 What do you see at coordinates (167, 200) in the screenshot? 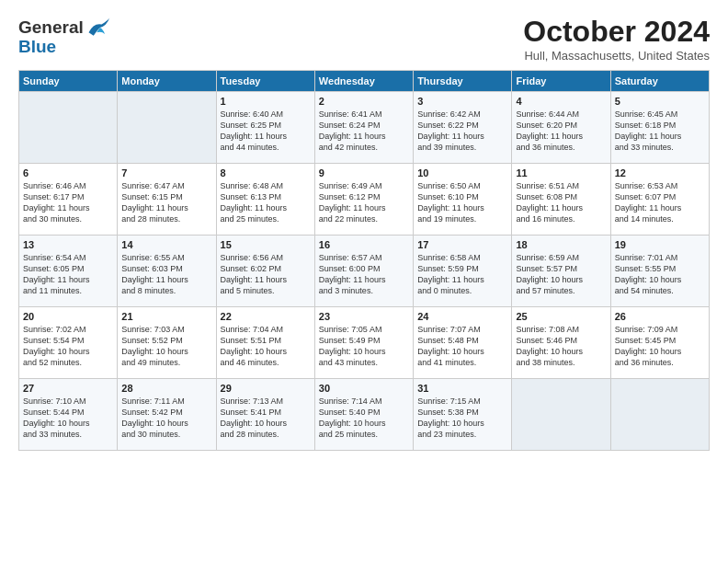
I see `calendar-cell: 7Sunrise: 6:47 AM Sunset: 6:15 PM Daylig…` at bounding box center [167, 200].